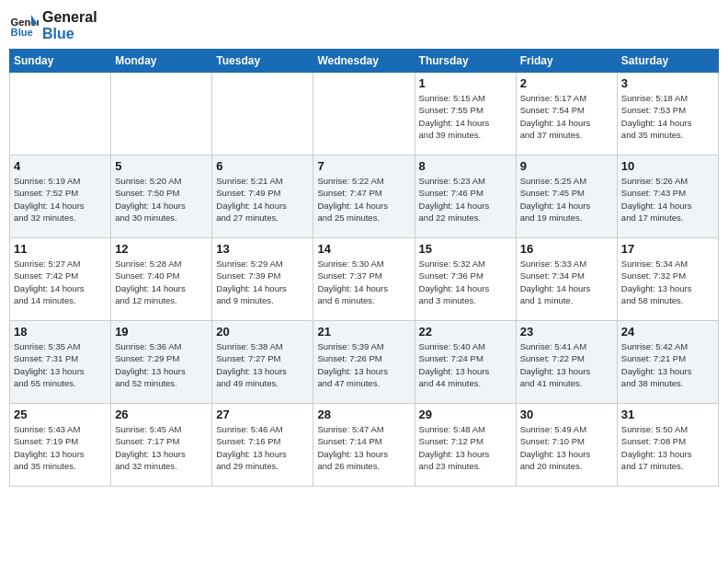 This screenshot has height=563, width=728. Describe the element at coordinates (364, 362) in the screenshot. I see `calendar-week-3: 18Sunrise: 5:35 AM Sunset: 7:31 PM Dayli…` at that location.